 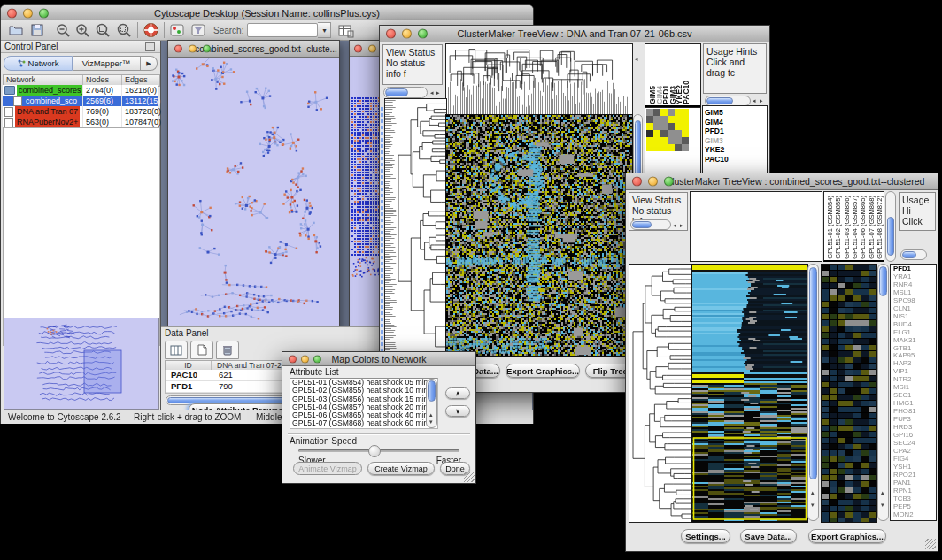 What do you see at coordinates (405, 92) in the screenshot?
I see `treeview1-status-hscrollbar` at bounding box center [405, 92].